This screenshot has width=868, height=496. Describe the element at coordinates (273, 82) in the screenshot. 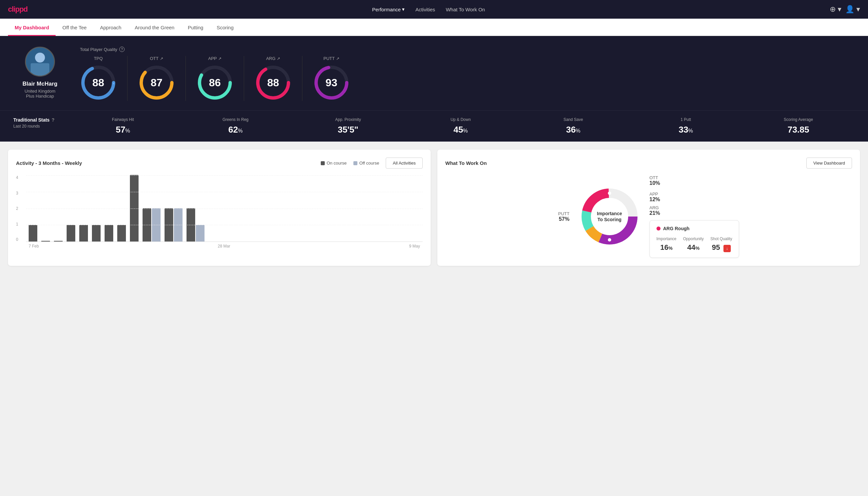

I see `ring-arg-container: 88` at that location.